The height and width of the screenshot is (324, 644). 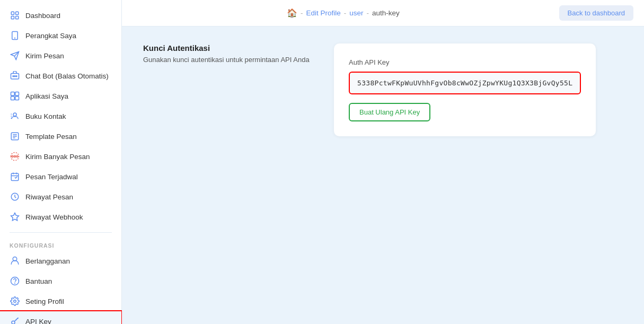 I want to click on section-desc-text: Gunakan kunci autentikasi untuk perminta…, so click(x=228, y=59).